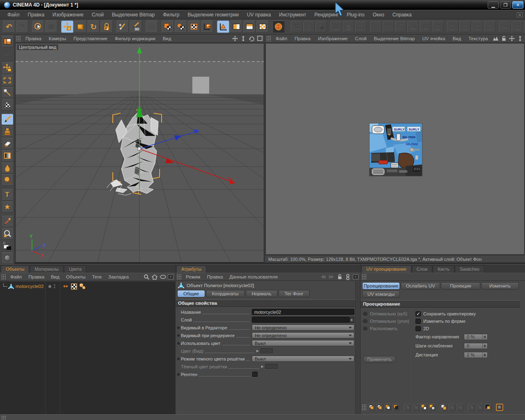 Image resolution: width=525 pixels, height=420 pixels. Describe the element at coordinates (7, 105) in the screenshot. I see `uv-mesh-edit-icon` at that location.